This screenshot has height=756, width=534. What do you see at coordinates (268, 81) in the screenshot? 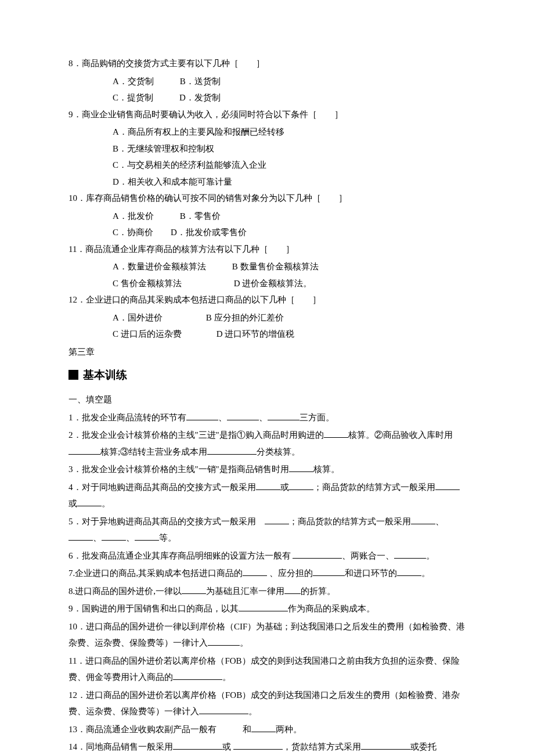
I see `q8-options-row1: A．交货制 B．送货制` at bounding box center [268, 81].